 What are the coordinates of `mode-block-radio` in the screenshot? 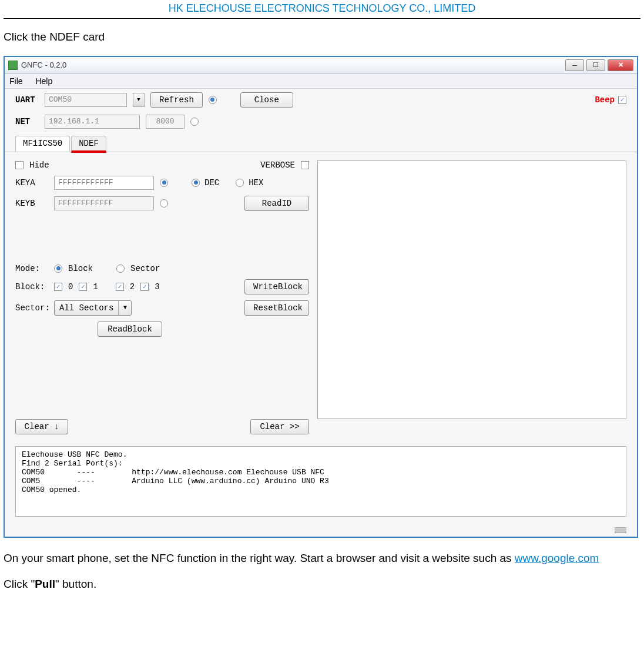 It's located at (58, 269).